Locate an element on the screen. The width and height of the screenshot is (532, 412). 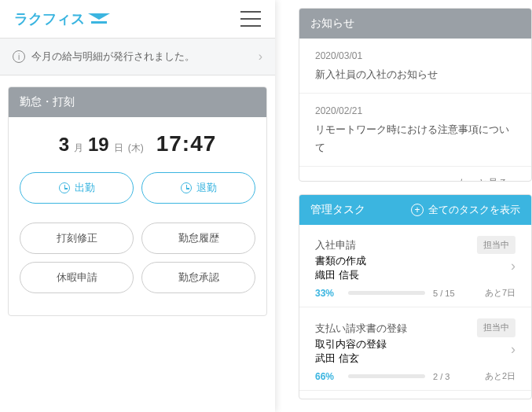
progress-percent: 33% is located at coordinates (328, 293).